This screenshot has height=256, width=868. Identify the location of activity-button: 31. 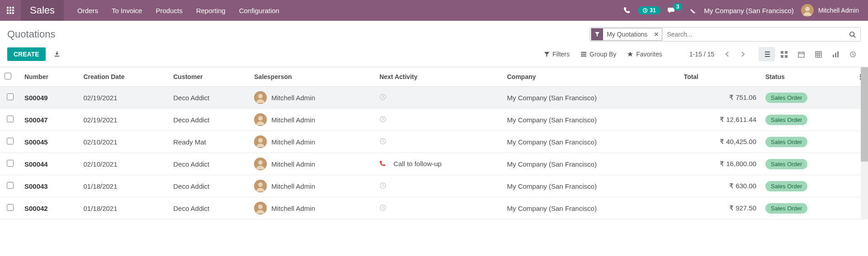
(649, 10).